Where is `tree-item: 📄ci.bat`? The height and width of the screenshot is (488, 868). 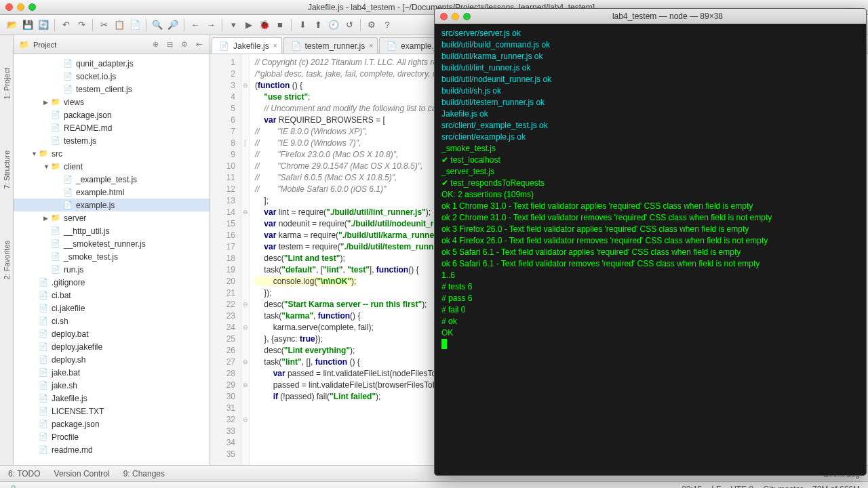 tree-item: 📄ci.bat is located at coordinates (111, 296).